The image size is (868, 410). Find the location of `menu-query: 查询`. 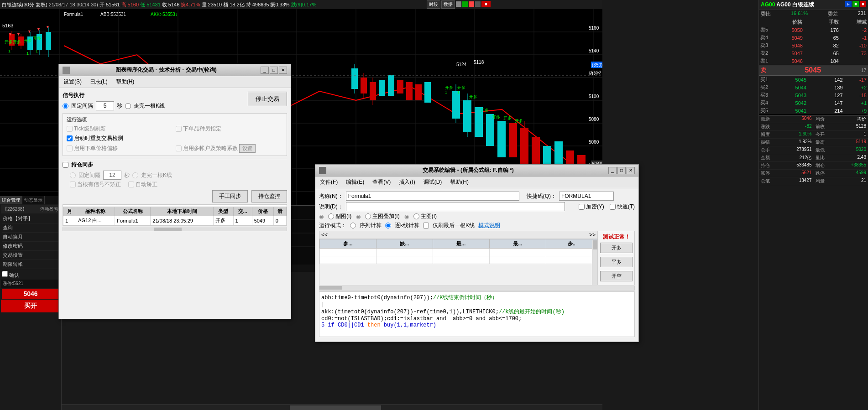

menu-query: 查询 is located at coordinates (31, 228).